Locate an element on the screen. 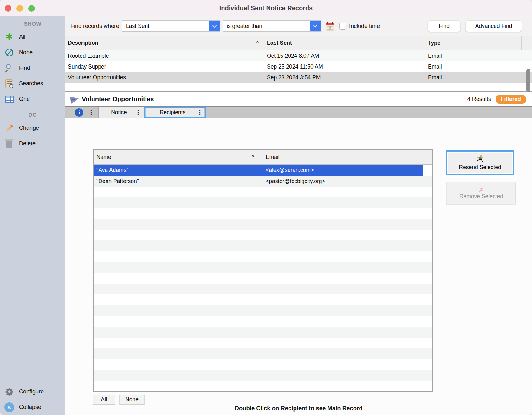 The width and height of the screenshot is (532, 415). results-count: 4 Results is located at coordinates (479, 99).